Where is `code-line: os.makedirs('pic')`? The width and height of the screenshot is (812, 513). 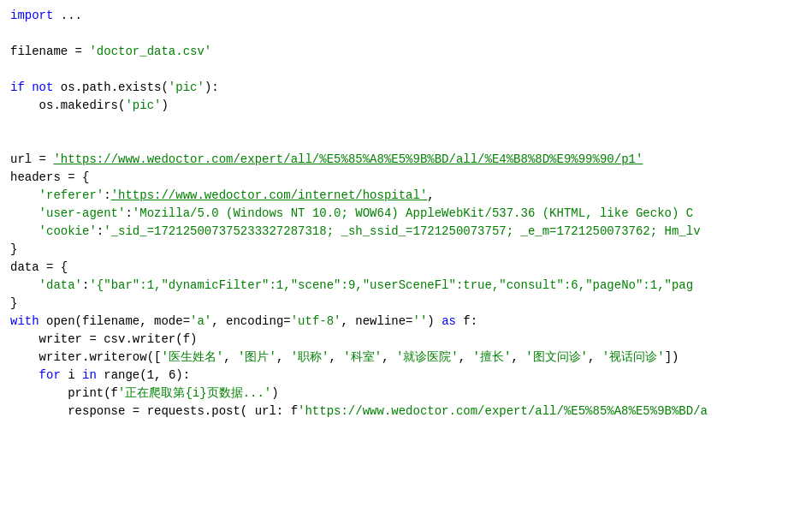
code-line: os.makedirs('pic') is located at coordinates (406, 106).